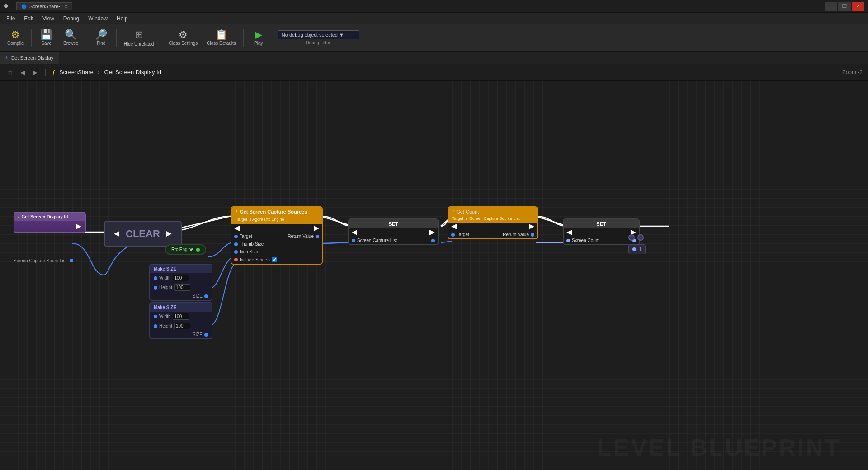  I want to click on rtc-out-pin, so click(198, 250).